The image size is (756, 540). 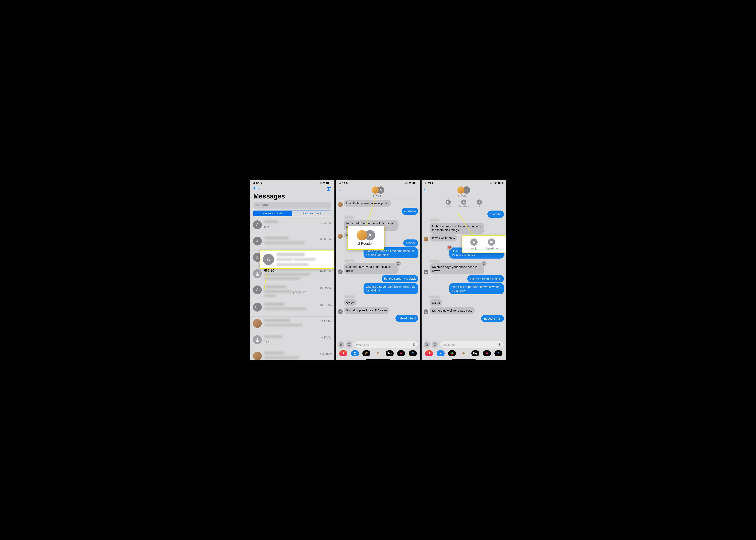 I want to click on compose-icon, so click(x=329, y=189).